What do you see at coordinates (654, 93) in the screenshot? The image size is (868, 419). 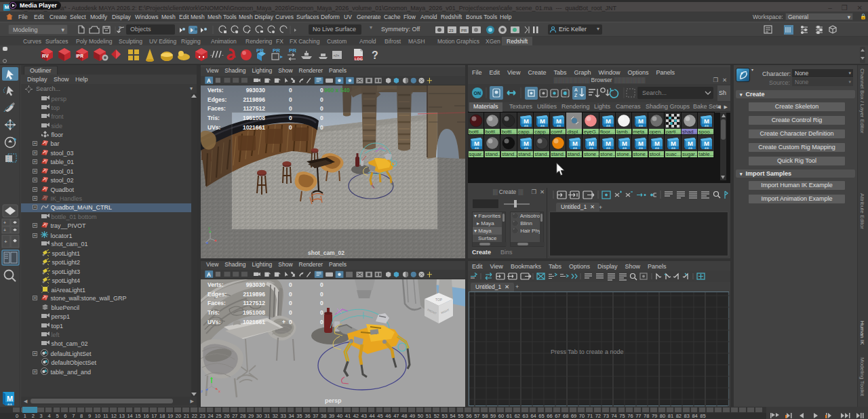 I see `svg-text: Search...` at bounding box center [654, 93].